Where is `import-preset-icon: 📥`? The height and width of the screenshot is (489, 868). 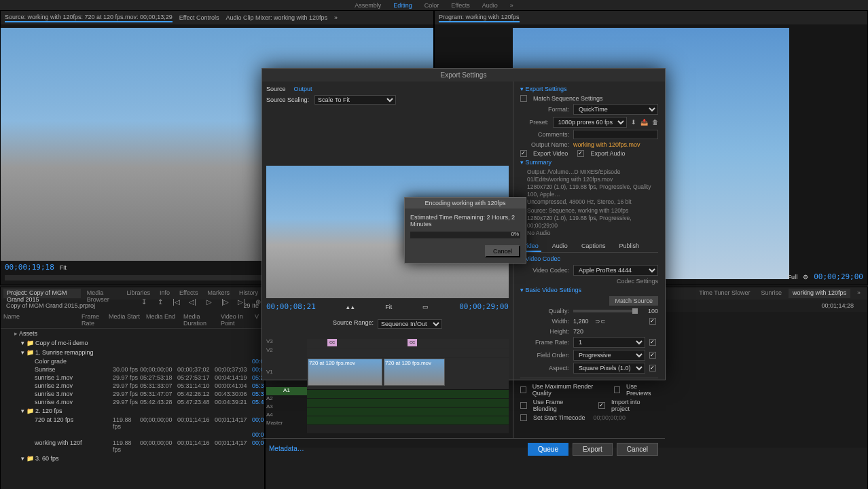
import-preset-icon: 📥 is located at coordinates (644, 122).